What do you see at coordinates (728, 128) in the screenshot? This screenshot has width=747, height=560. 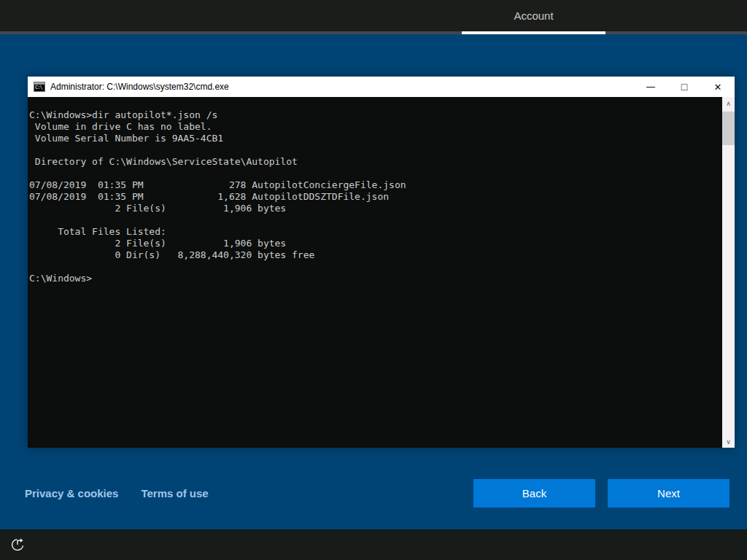 I see `scrollbar-thumb` at bounding box center [728, 128].